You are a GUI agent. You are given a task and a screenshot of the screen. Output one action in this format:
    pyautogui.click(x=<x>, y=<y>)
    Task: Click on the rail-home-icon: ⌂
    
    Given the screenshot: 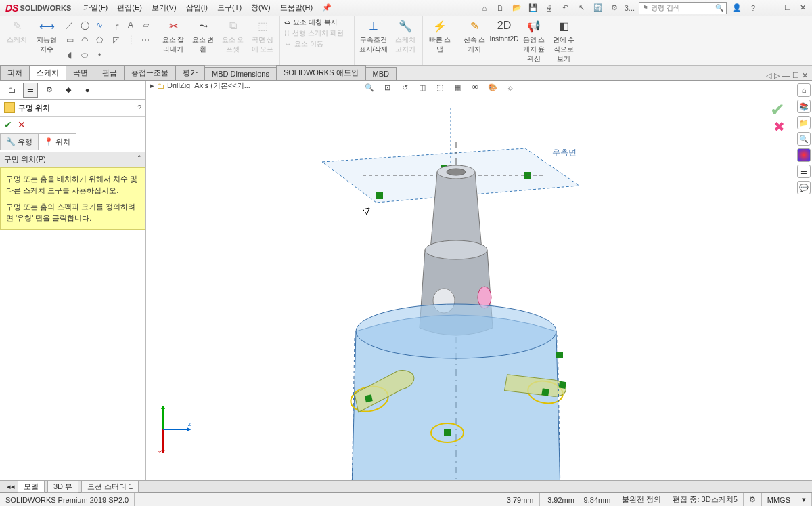 What is the action you would take?
    pyautogui.click(x=804, y=90)
    